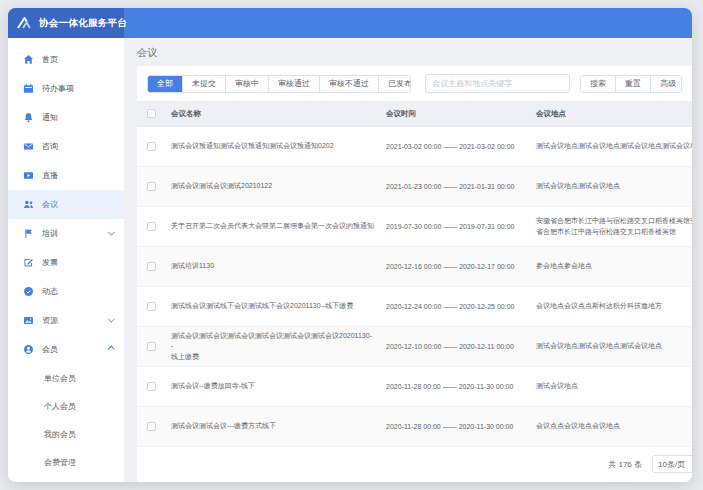 Image resolution: width=703 pixels, height=490 pixels. I want to click on resource-icon, so click(28, 321).